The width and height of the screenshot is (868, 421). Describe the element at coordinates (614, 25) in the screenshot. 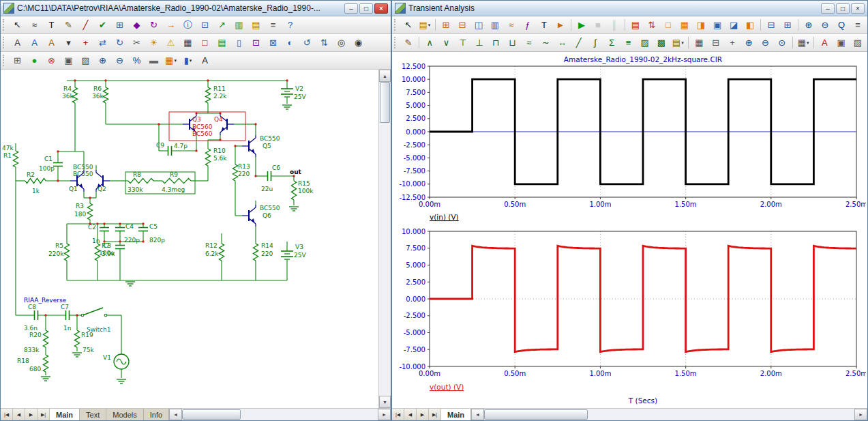

I see `pause-button: ║` at that location.